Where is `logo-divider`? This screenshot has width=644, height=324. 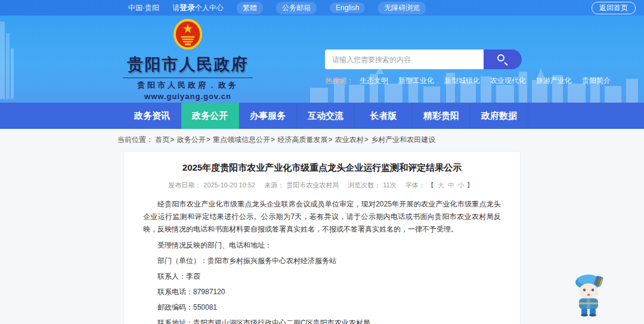 logo-divider is located at coordinates (188, 78).